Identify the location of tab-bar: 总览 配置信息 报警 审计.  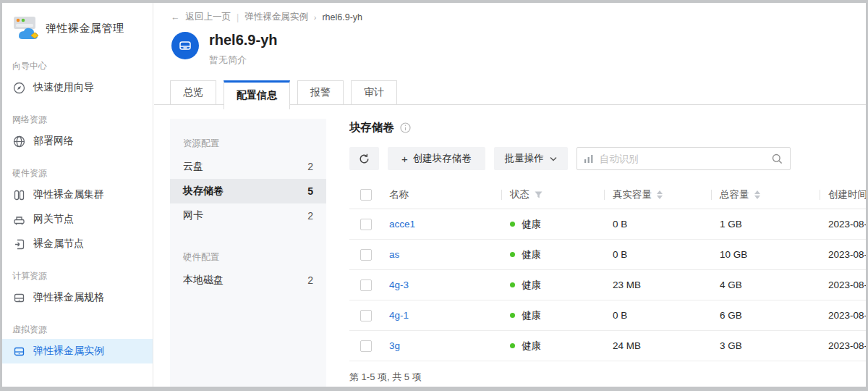
(510, 91).